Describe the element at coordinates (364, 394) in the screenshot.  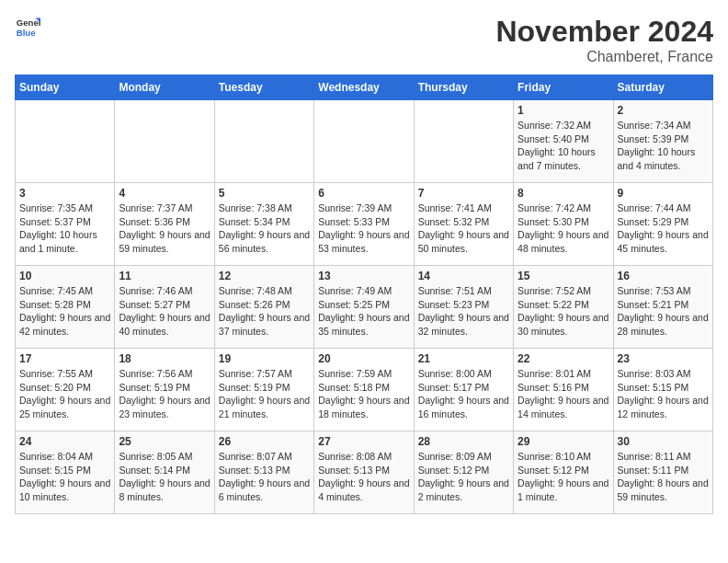
I see `day-detail: Sunrise: 7:59 AM Sunset: 5:18 PM Dayligh…` at that location.